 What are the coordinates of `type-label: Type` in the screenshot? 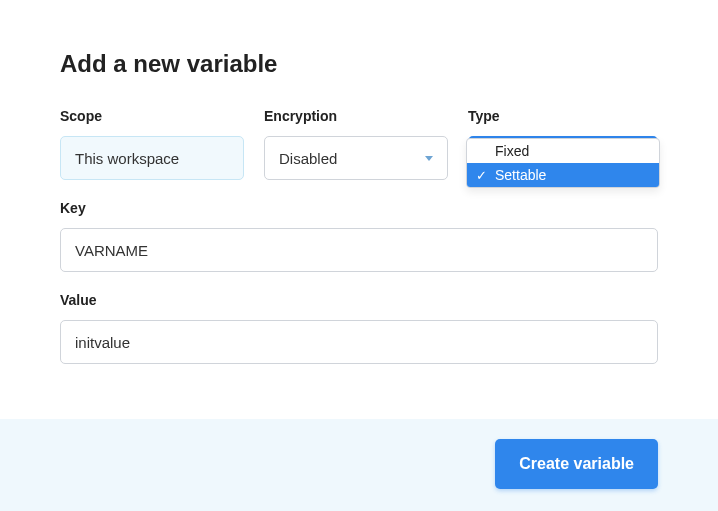 It's located at (563, 116).